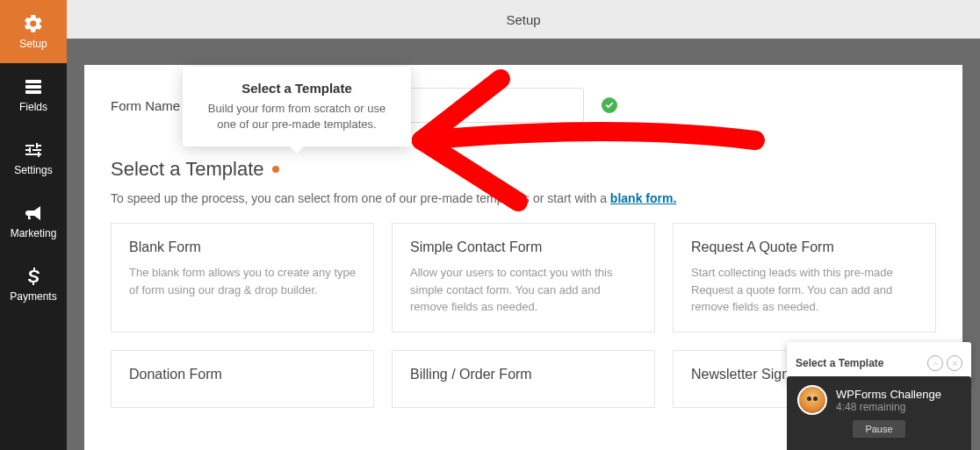  What do you see at coordinates (33, 213) in the screenshot?
I see `bullhorn-icon` at bounding box center [33, 213].